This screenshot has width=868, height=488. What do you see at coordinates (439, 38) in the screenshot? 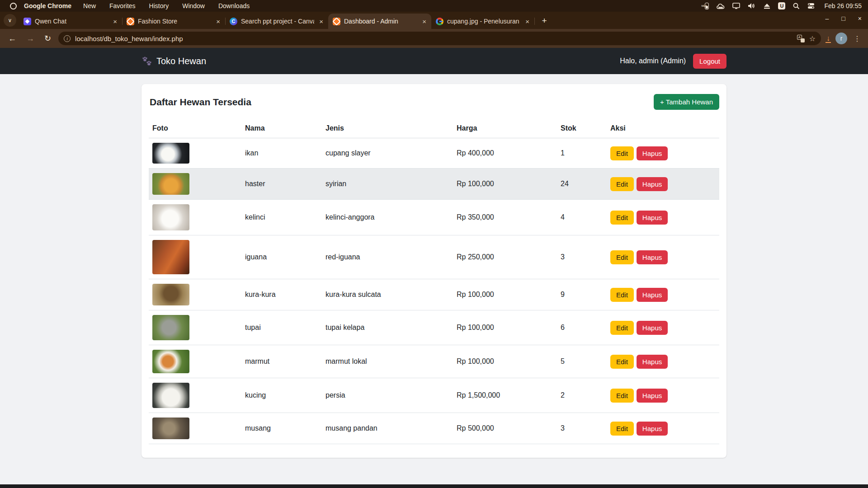
I see `address-bar: i localhost/db_toko_hewan/index.php A ☆` at bounding box center [439, 38].